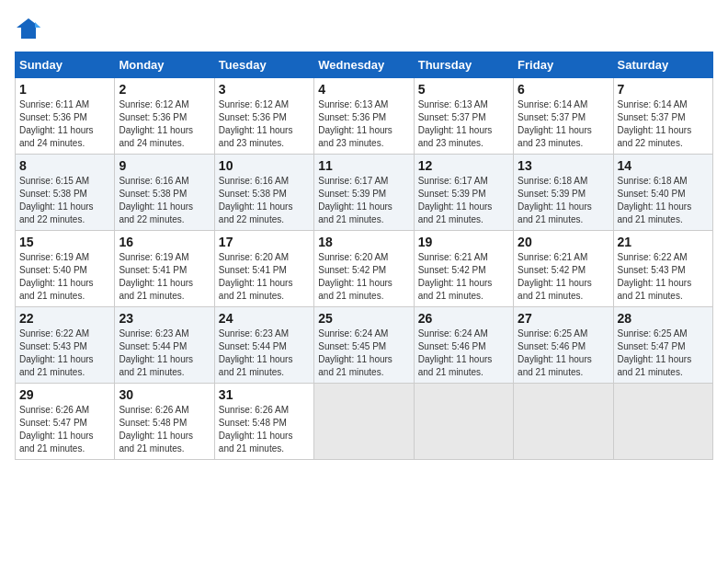 This screenshot has height=563, width=728. What do you see at coordinates (663, 269) in the screenshot?
I see `calendar-cell: 21Sunrise: 6:22 AM Sunset: 5:43 PM Dayli…` at bounding box center [663, 269].